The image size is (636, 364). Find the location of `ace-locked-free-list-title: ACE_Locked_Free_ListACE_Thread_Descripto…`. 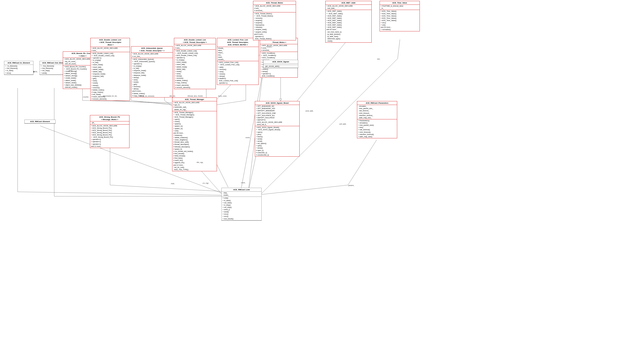

ace-locked-free-list-title: ACE_Locked_Free_ListACE_Thread_Descripto… is located at coordinates (238, 42).